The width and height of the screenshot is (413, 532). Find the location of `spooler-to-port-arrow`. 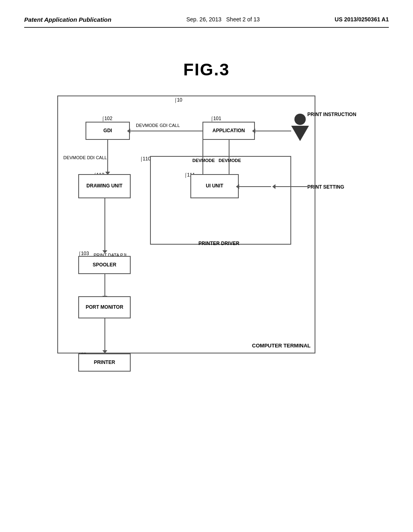

spooler-to-port-arrow is located at coordinates (105, 285).